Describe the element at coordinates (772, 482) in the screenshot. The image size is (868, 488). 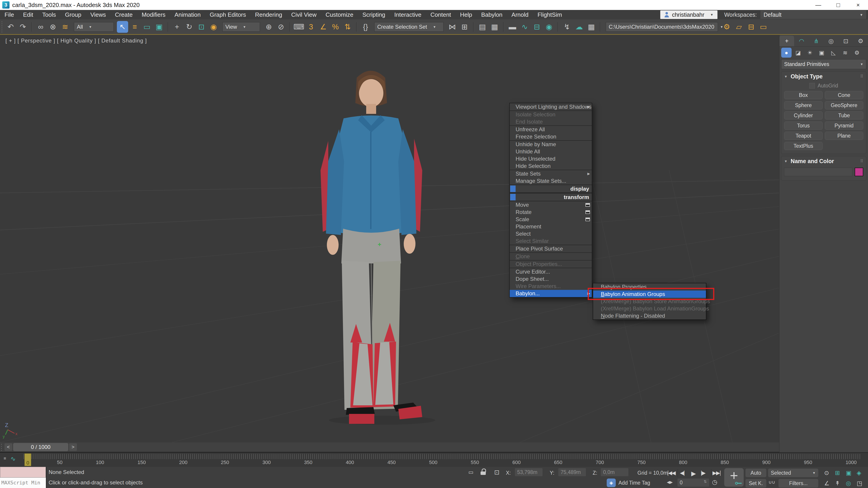
I see `key-mode-toggle-icon: ∪∪` at that location.